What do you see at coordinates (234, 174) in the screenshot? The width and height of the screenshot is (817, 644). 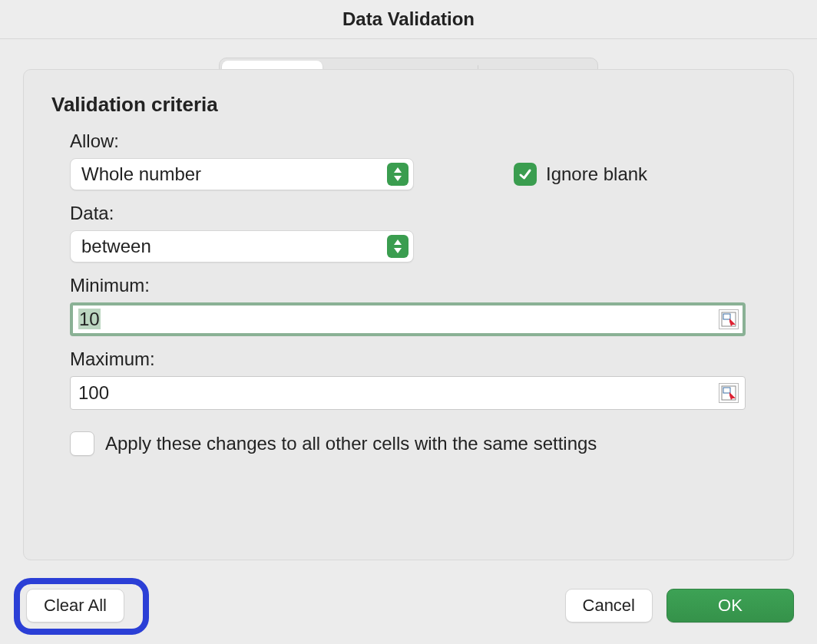 I see `allow-select-value: Whole number` at bounding box center [234, 174].